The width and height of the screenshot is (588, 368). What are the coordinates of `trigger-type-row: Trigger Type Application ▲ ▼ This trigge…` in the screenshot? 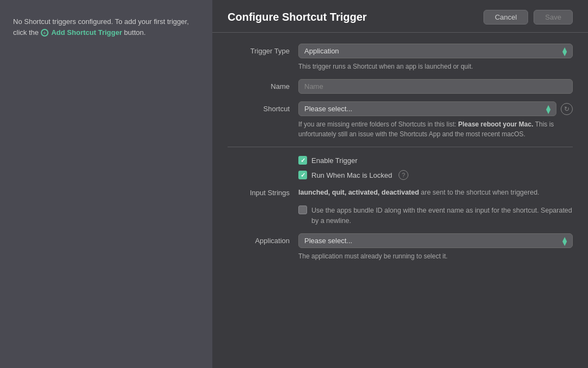 It's located at (400, 58).